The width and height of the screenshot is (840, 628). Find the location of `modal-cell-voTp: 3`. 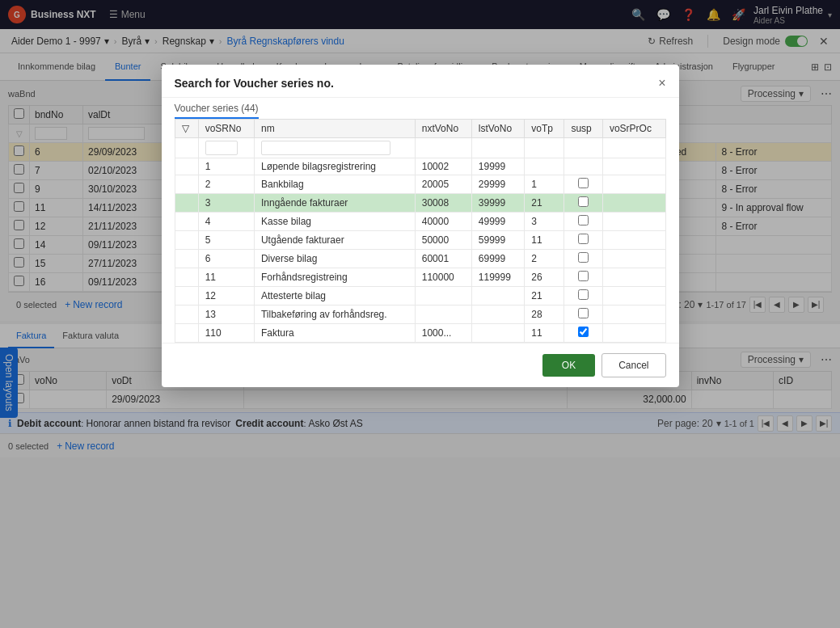

modal-cell-voTp: 3 is located at coordinates (545, 221).